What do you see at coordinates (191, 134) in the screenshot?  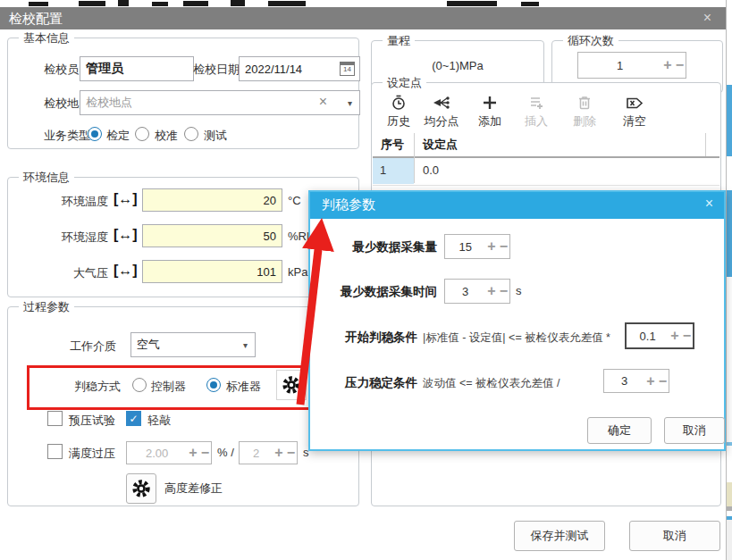 I see `radio-test` at bounding box center [191, 134].